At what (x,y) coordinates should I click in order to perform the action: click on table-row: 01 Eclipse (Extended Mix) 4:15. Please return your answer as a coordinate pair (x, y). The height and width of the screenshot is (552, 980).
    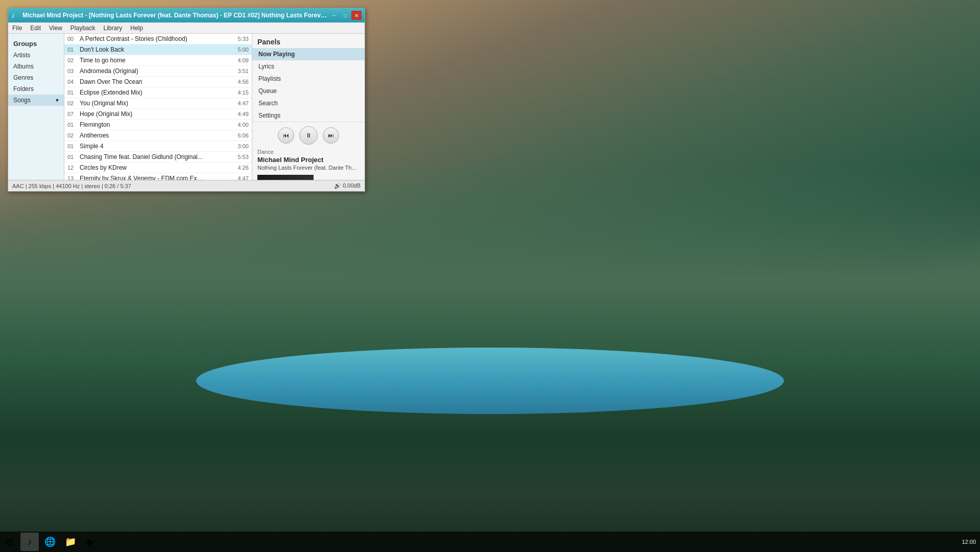
    Looking at the image, I should click on (158, 93).